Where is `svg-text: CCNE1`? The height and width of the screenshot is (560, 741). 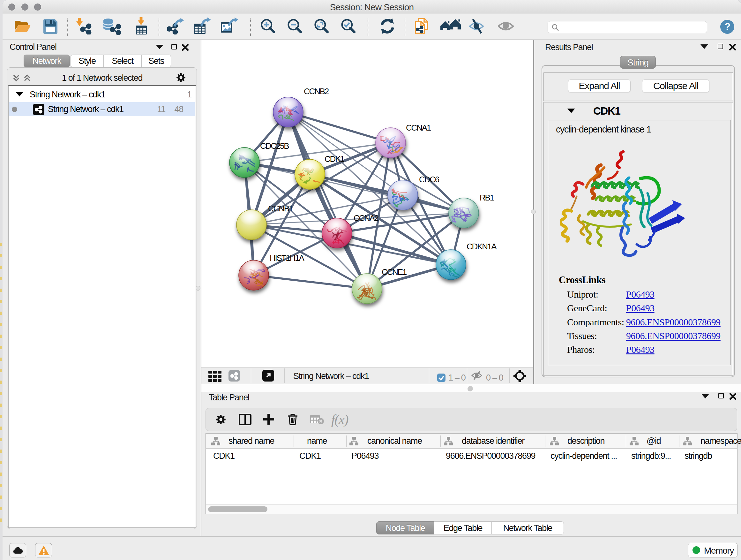 svg-text: CCNE1 is located at coordinates (394, 272).